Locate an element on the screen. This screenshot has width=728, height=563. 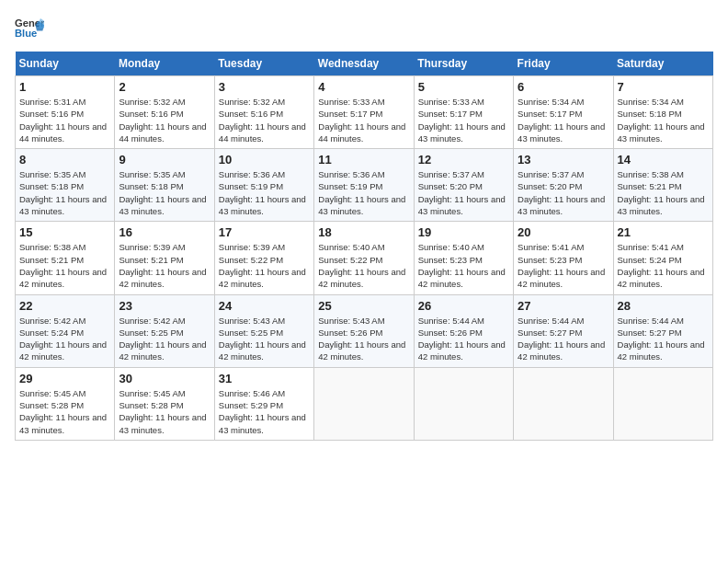
day-number: 30 is located at coordinates (164, 379).